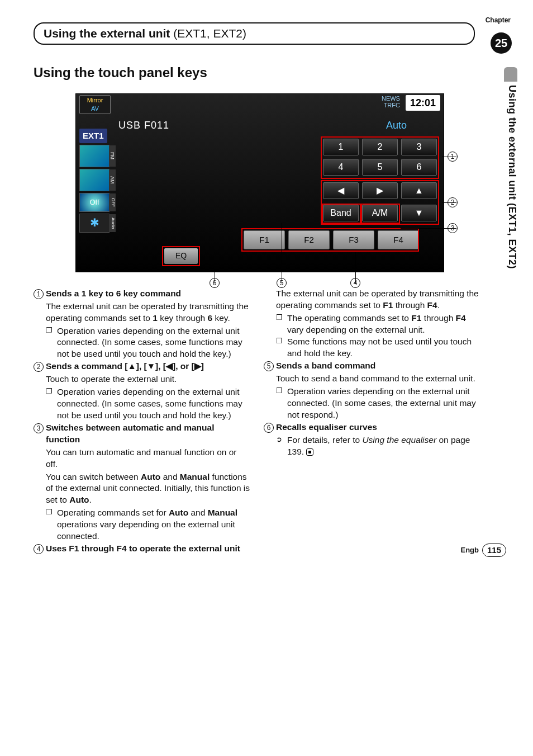  What do you see at coordinates (498, 20) in the screenshot?
I see `chapter-label: Chapter` at bounding box center [498, 20].